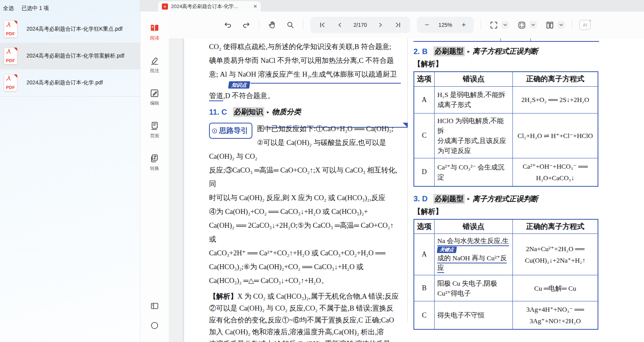 This screenshot has height=342, width=644. What do you see at coordinates (494, 25) in the screenshot?
I see `fullscreen-button` at bounding box center [494, 25].